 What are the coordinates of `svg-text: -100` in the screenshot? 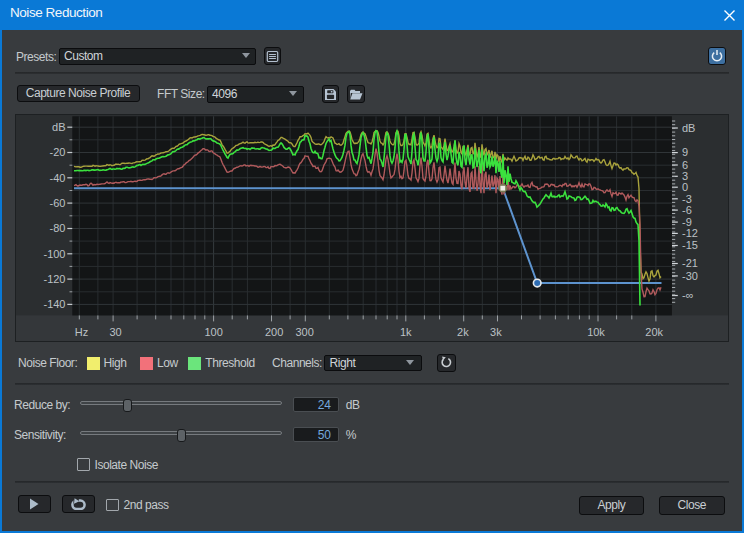 It's located at (54, 254).